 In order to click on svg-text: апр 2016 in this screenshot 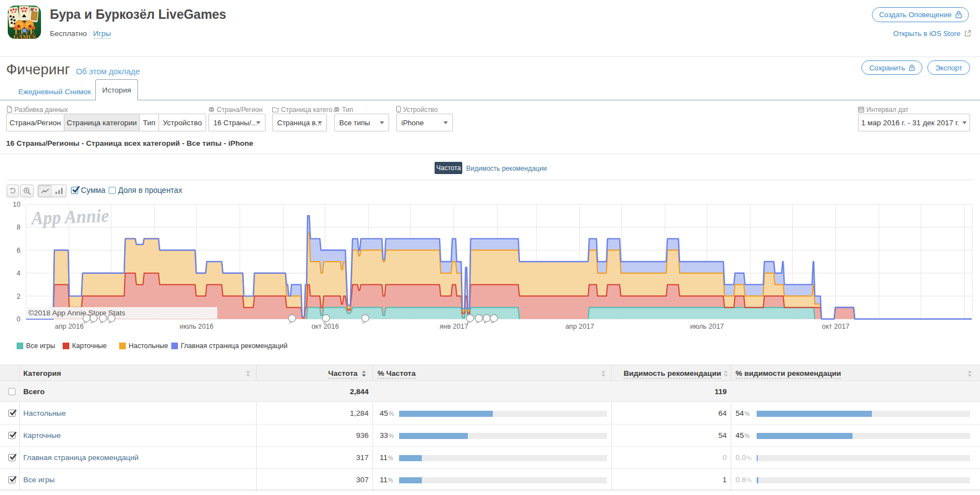, I will do `click(69, 326)`.